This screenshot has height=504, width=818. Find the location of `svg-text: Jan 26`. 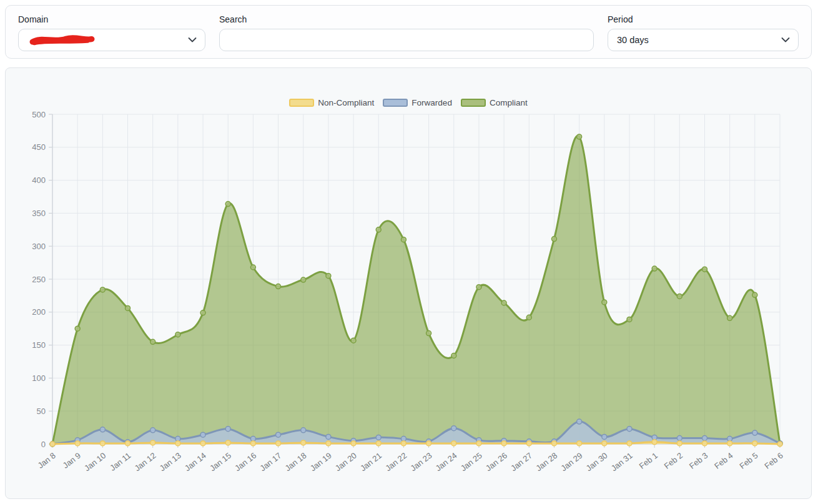

svg-text: Jan 26 is located at coordinates (496, 462).